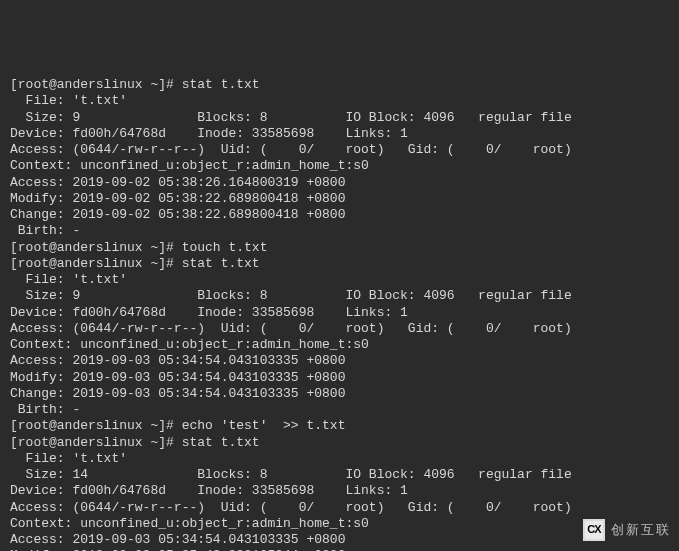  What do you see at coordinates (340, 183) in the screenshot?
I see `terminal-line: Access: 2019-09-02 05:38:26.164800319 +0…` at bounding box center [340, 183].